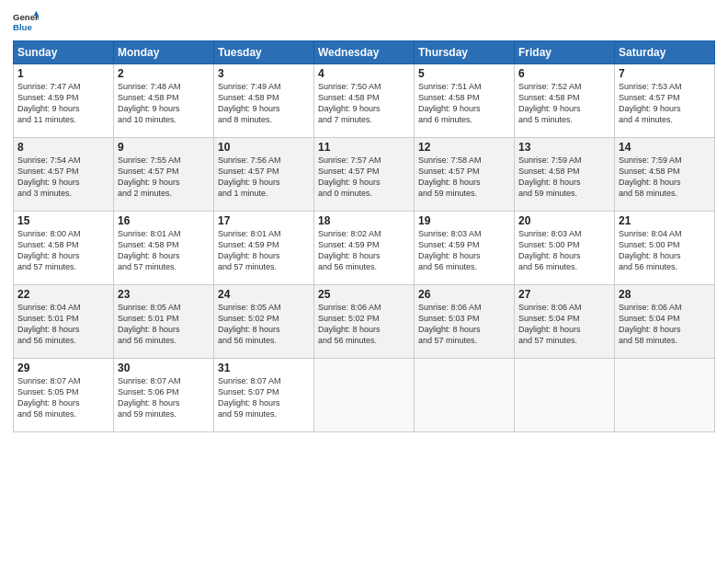 This screenshot has width=728, height=563. I want to click on calendar-cell: 10Sunrise: 7:56 AMSunset: 4:57 PMDayligh…, so click(265, 175).